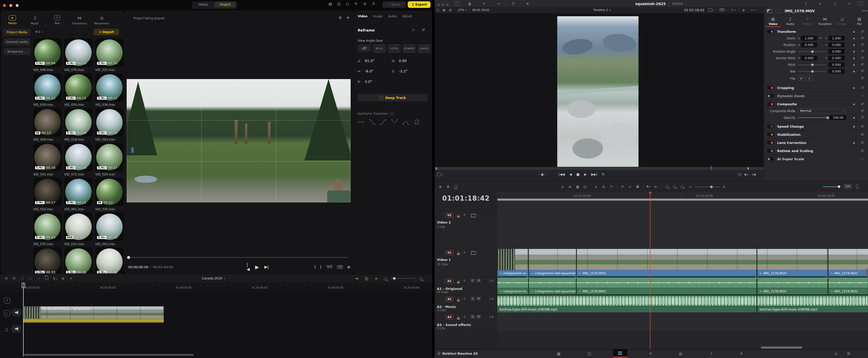 The height and width of the screenshot is (358, 868). Describe the element at coordinates (754, 174) in the screenshot. I see `prev-edit-icon: |◀` at that location.